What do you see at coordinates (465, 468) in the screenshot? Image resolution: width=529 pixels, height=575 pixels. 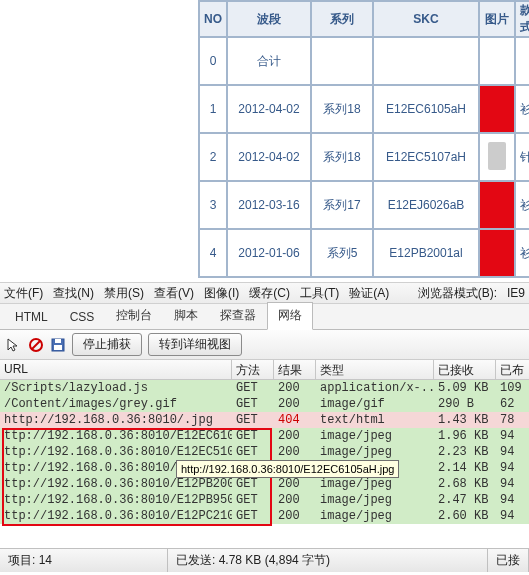 I see `cell-received: 2.14 KB` at bounding box center [465, 468].